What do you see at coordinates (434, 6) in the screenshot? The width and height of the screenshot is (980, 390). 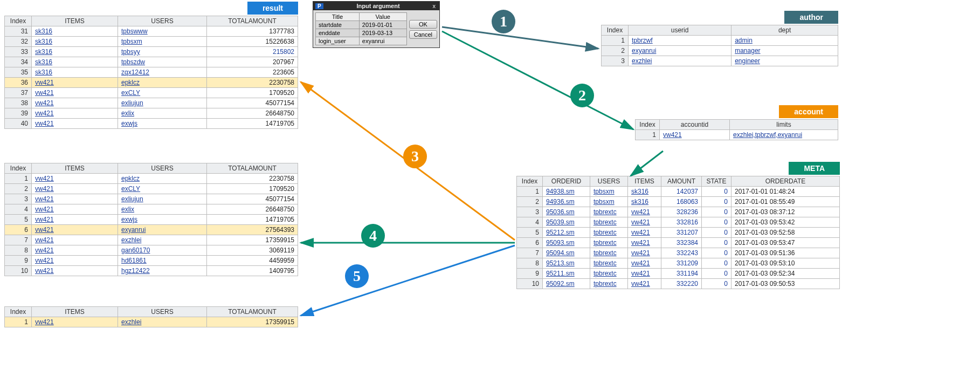 I see `close-icon: x` at bounding box center [434, 6].